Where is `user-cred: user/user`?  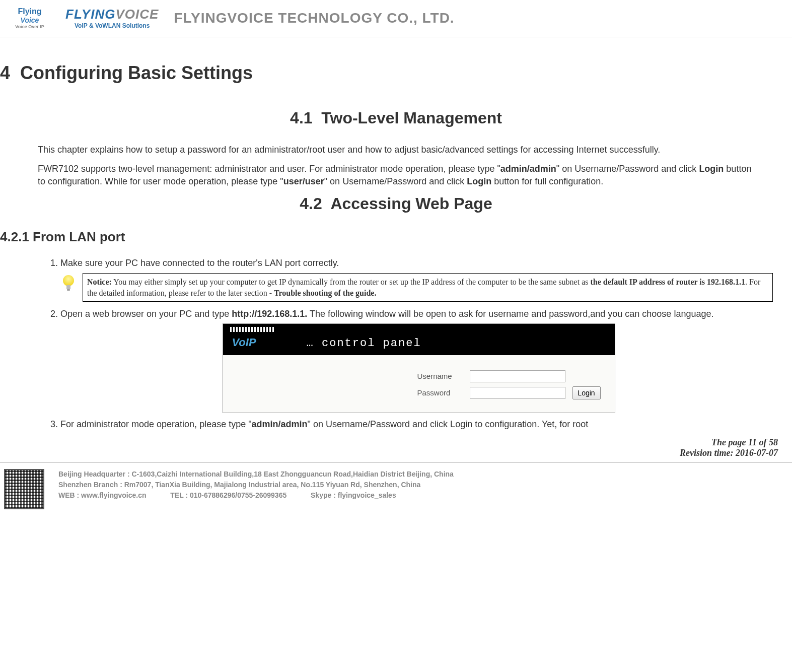 user-cred: user/user is located at coordinates (304, 181).